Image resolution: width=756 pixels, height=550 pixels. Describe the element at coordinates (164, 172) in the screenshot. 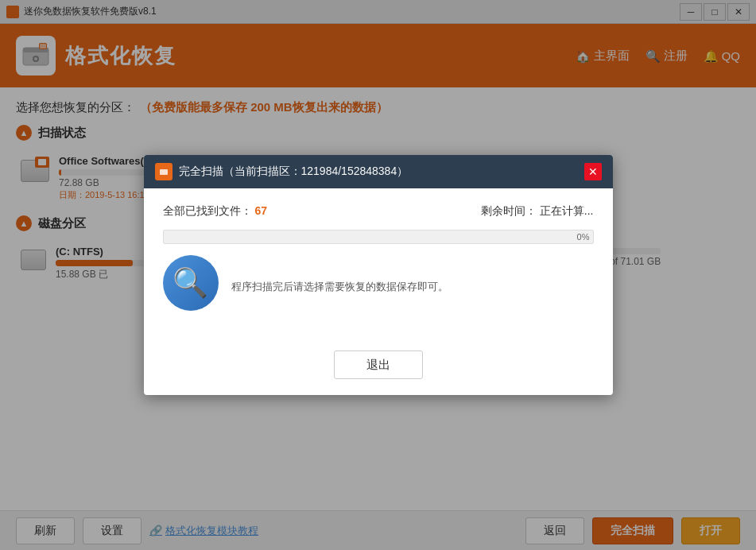

I see `modal-app-icon` at that location.